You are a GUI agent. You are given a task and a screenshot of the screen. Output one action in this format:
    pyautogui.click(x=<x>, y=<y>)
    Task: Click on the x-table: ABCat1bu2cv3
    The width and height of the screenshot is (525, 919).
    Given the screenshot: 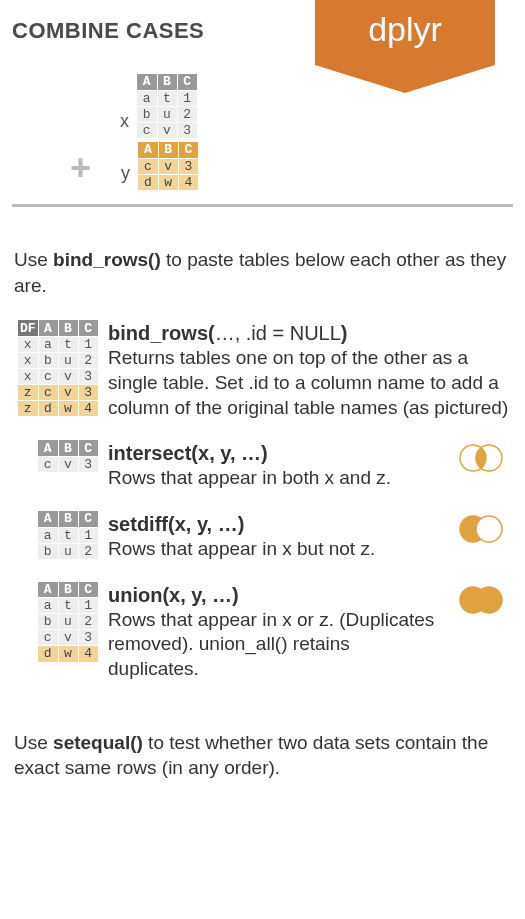 What is the action you would take?
    pyautogui.click(x=167, y=106)
    